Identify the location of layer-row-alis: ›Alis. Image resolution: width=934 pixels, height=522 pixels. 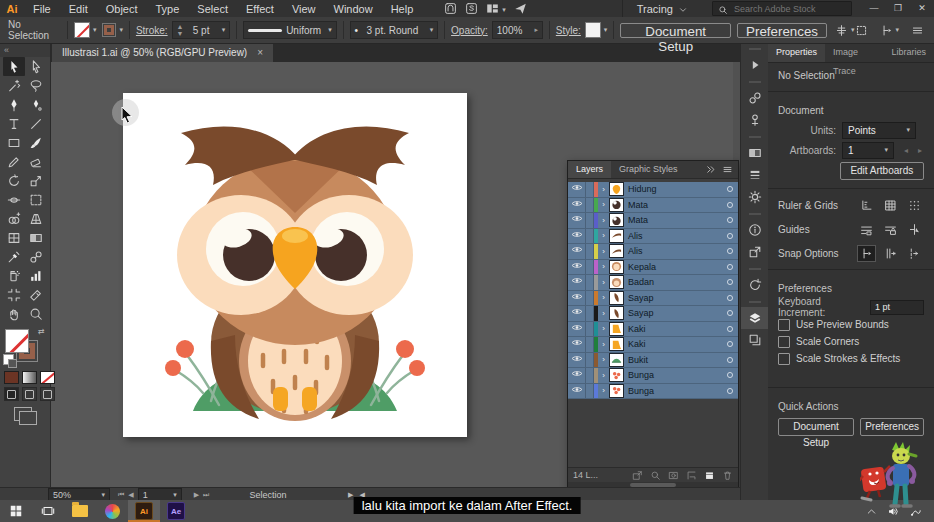
(653, 237).